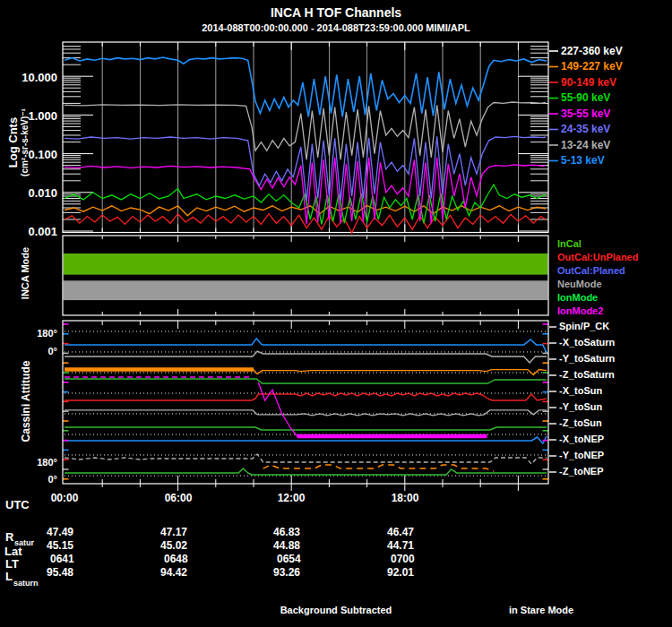  Describe the element at coordinates (306, 532) in the screenshot. I see `eph-r-2: 46.83` at that location.